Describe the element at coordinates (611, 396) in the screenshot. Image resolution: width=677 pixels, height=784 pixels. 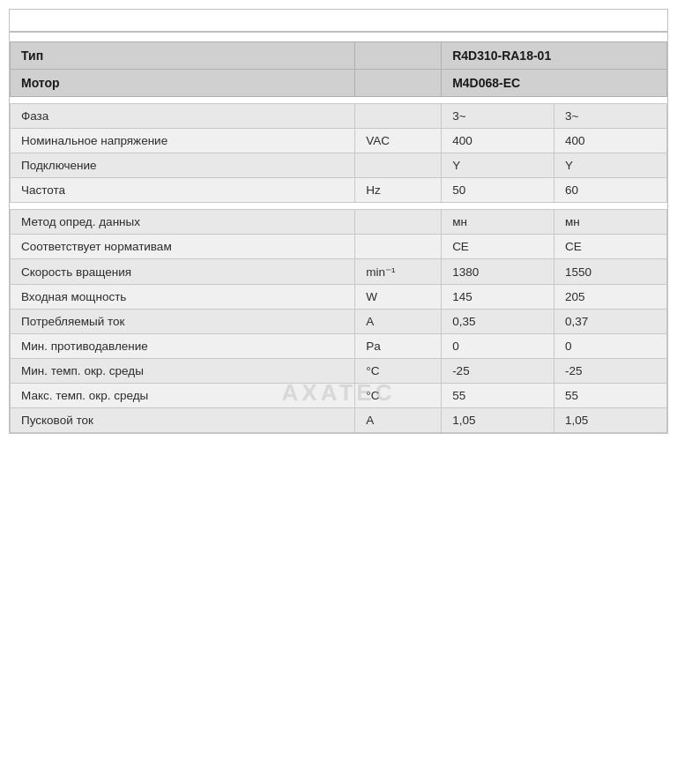
I see `row-value2: 55` at that location.